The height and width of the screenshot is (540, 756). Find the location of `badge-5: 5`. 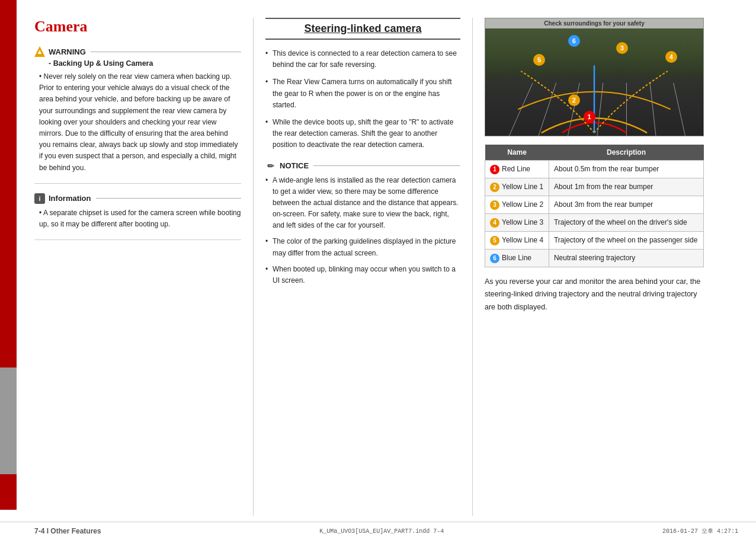

badge-5: 5 is located at coordinates (539, 60).